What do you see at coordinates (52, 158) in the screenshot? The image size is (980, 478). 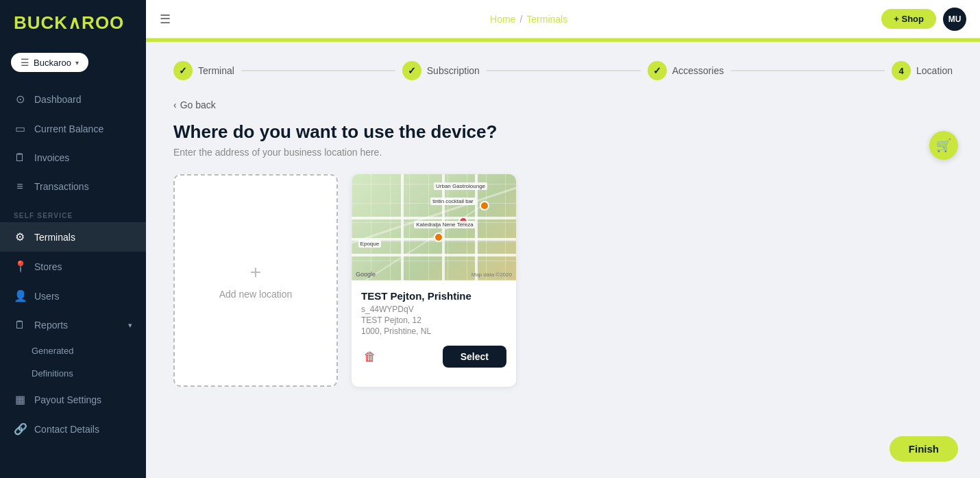 I see `sidebar-item-label: Invoices` at bounding box center [52, 158].